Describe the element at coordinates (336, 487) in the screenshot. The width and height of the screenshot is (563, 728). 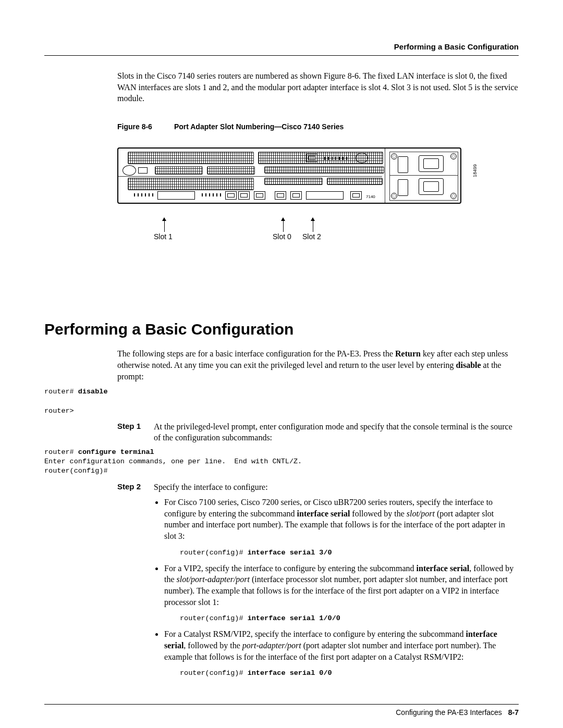
I see `step-body: Specify the interface to configure:` at that location.